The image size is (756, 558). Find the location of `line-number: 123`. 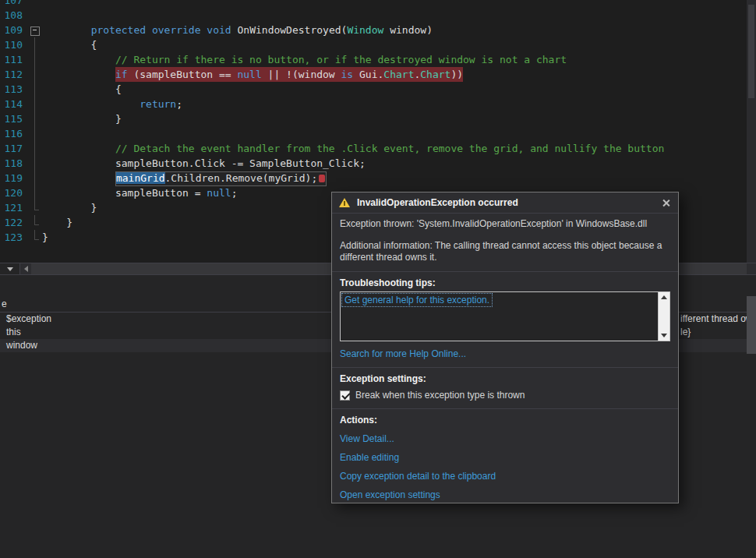

line-number: 123 is located at coordinates (14, 237).